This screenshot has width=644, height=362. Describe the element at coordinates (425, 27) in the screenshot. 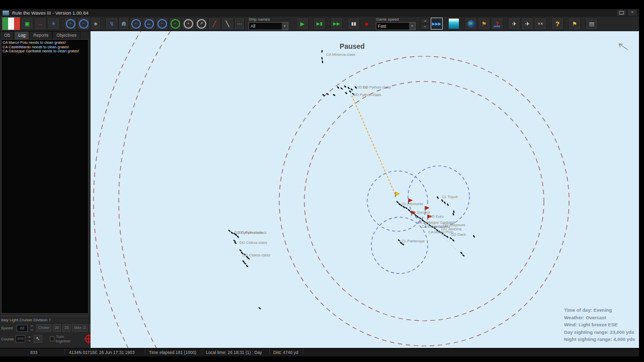

I see `speed-down-spinner: ▼` at that location.